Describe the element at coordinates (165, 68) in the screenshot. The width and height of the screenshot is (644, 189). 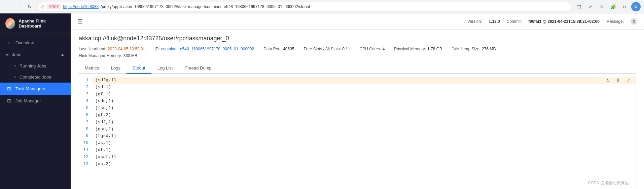
I see `tab-log-list: Log List` at that location.